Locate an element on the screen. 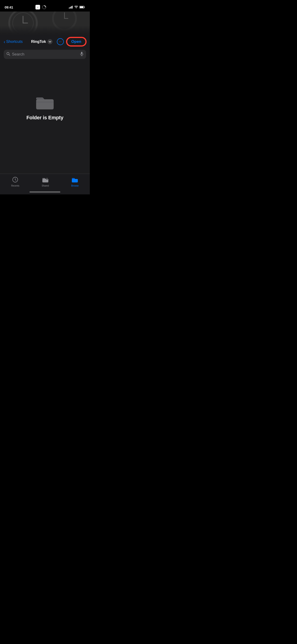 This screenshot has height=644, width=297. title-dropdown-button is located at coordinates (50, 42).